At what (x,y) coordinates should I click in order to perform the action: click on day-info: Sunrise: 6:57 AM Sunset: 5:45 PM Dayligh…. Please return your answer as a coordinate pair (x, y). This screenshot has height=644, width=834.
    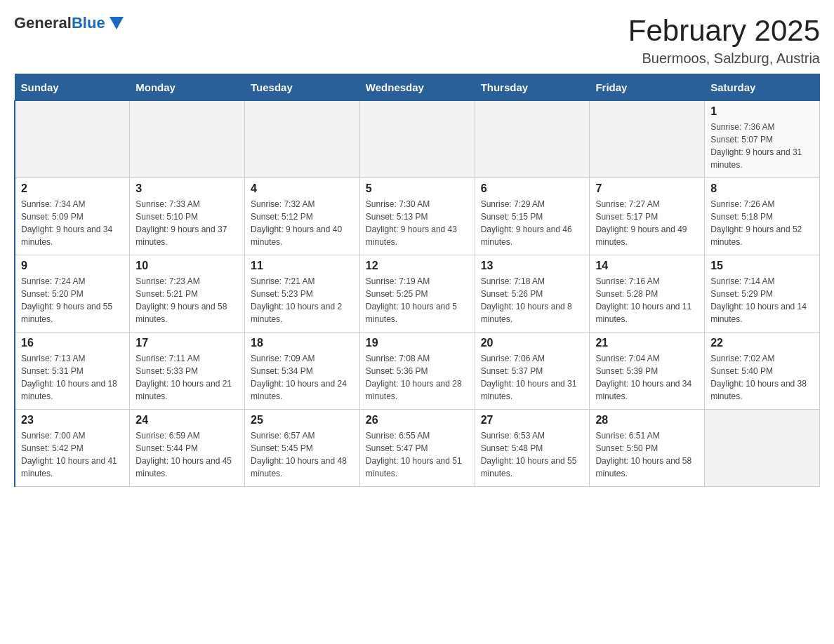
    Looking at the image, I should click on (302, 455).